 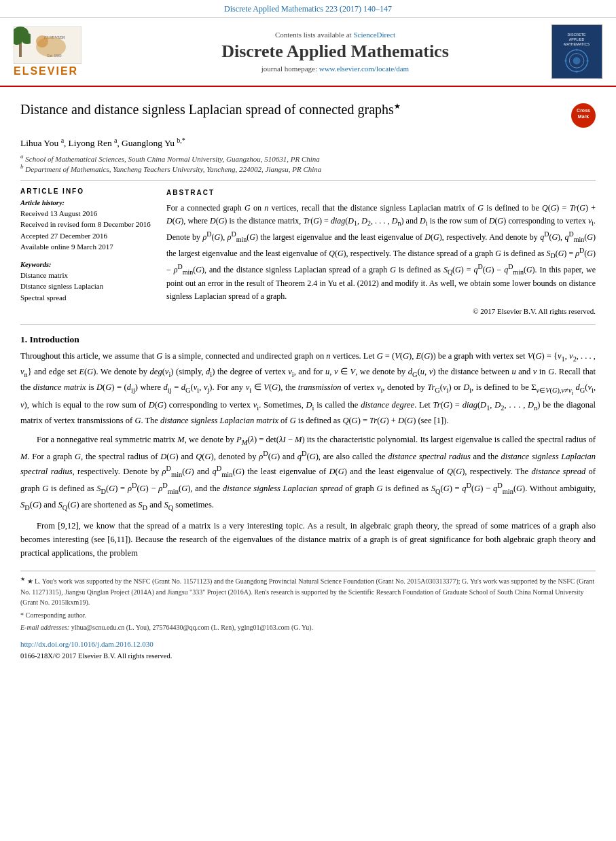 I want to click on intro-paragraph-1: Throughout this article, we assume that …, so click(x=308, y=389).